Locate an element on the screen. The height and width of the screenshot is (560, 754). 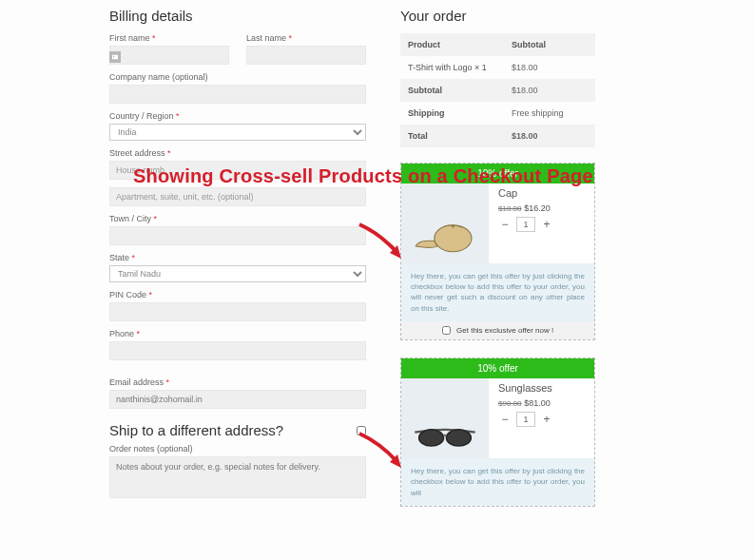
sunglasses-icon is located at coordinates (445, 436).